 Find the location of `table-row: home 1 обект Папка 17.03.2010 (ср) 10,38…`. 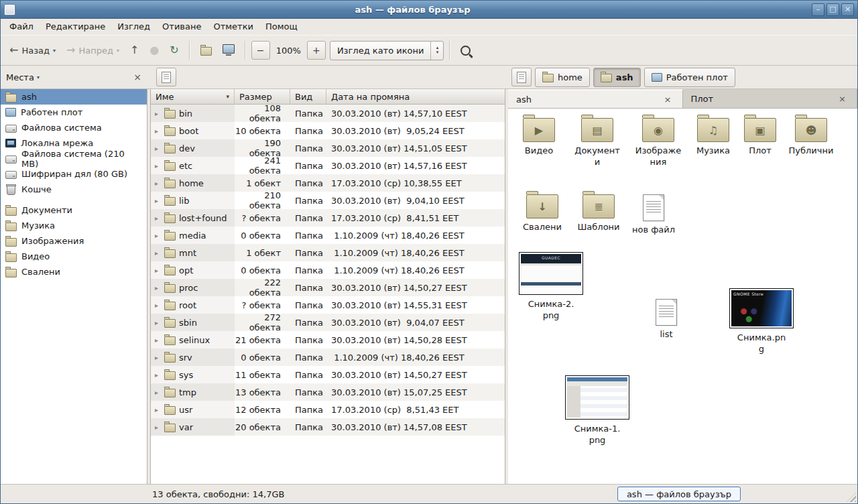

table-row: home 1 обект Папка 17.03.2010 (ср) 10,38… is located at coordinates (328, 183).